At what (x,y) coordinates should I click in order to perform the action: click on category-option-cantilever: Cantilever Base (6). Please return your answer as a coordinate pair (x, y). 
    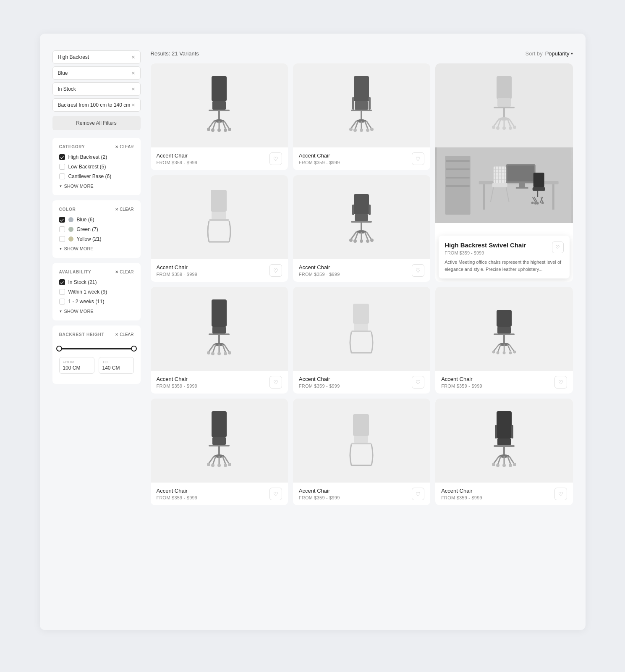
    Looking at the image, I should click on (97, 176).